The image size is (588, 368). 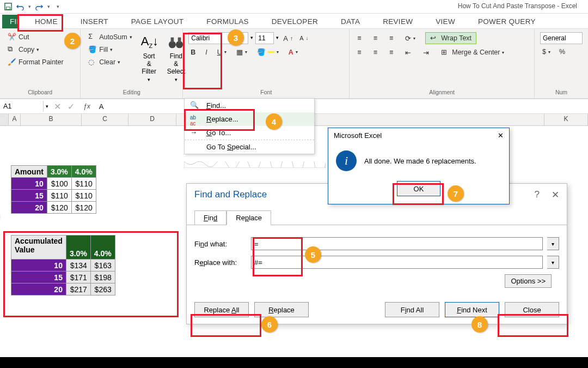 What do you see at coordinates (451, 38) in the screenshot?
I see `wrap-text-button: ↩Wrap Text` at bounding box center [451, 38].